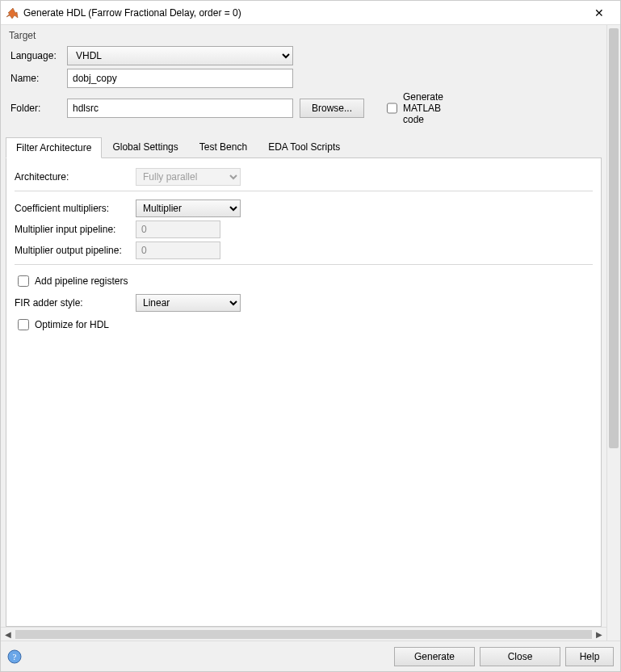 This screenshot has height=672, width=621. Describe the element at coordinates (304, 13) in the screenshot. I see `window-title: Generate HDL (Farrow Fractional Delay, o…` at that location.